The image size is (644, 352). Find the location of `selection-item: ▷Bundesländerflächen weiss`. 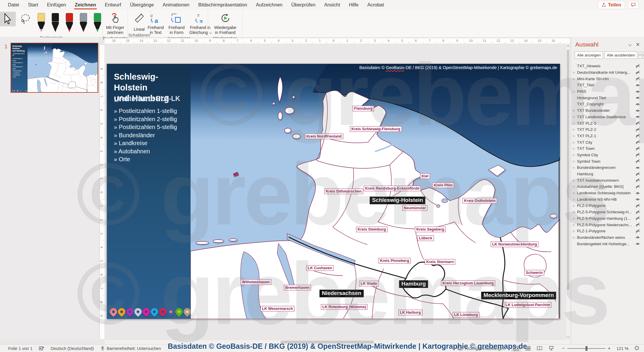

selection-item: ▷Bundesländerflächen weiss is located at coordinates (608, 238).